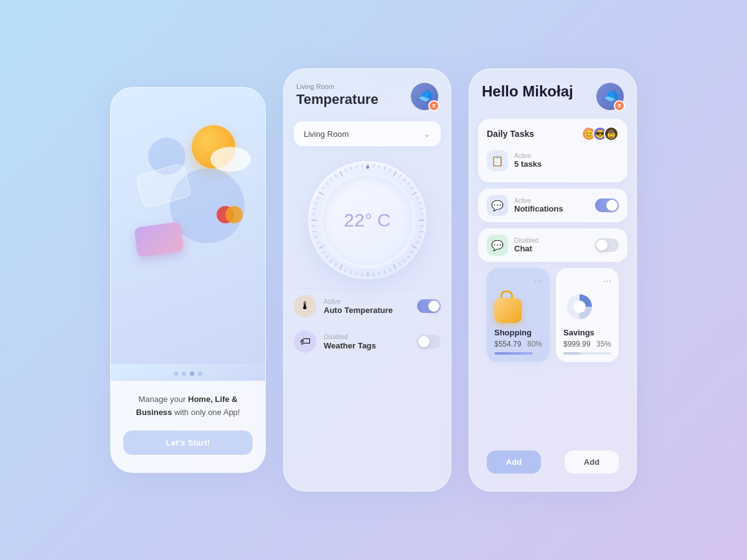 Image resolution: width=747 pixels, height=560 pixels. I want to click on user-avatar-badge: 🧢 8, so click(425, 96).